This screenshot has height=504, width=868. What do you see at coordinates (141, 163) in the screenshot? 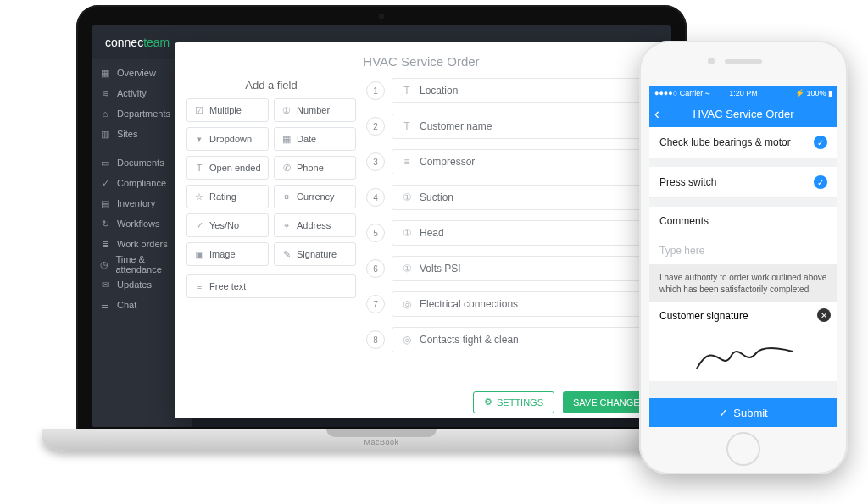
I see `sidebar-label: Documents` at bounding box center [141, 163].